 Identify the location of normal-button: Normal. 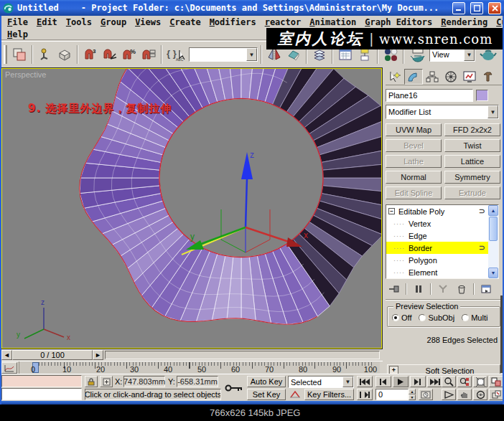
(414, 177).